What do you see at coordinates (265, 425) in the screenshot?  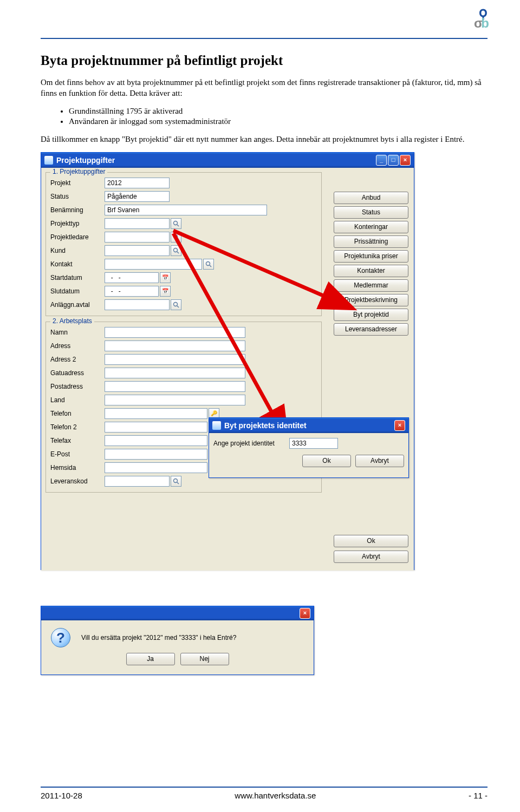 I see `window-title: Byt projektets identitet` at bounding box center [265, 425].